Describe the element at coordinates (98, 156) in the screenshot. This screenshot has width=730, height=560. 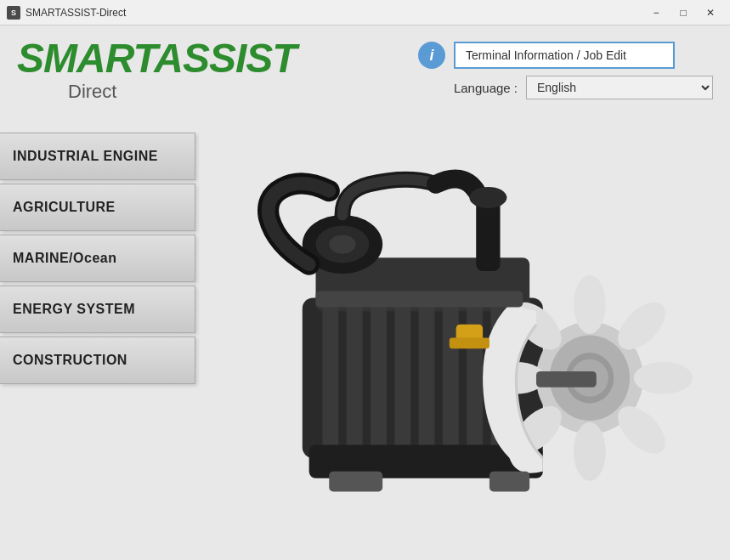
I see `nav-btn-industrial-engine: INDUSTRIAL ENGINE` at that location.